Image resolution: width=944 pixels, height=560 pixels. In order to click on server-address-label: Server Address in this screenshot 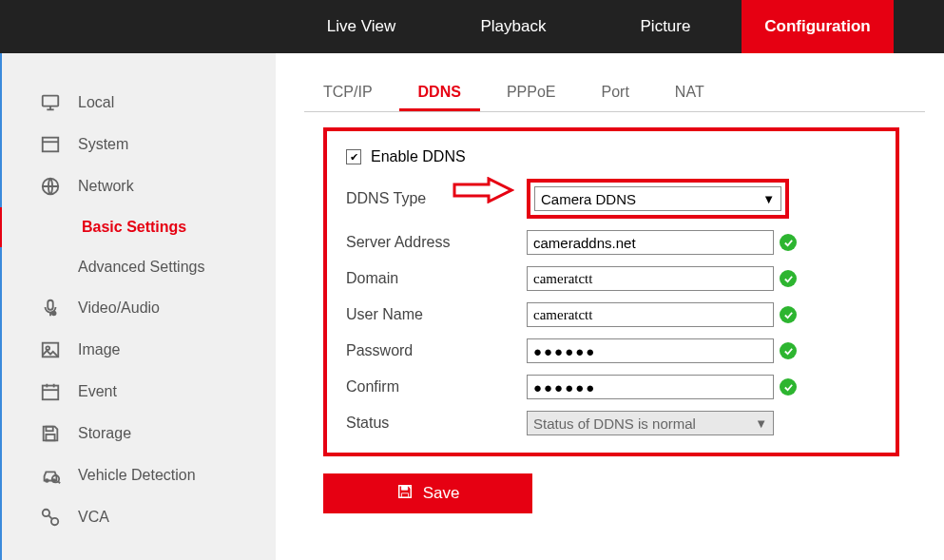, I will do `click(436, 242)`.